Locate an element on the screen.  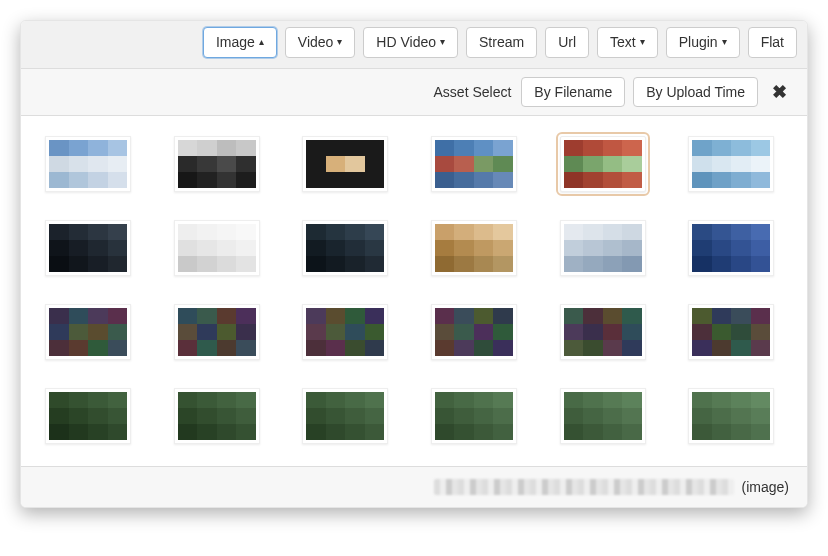
tab-label: Url is located at coordinates (567, 42).